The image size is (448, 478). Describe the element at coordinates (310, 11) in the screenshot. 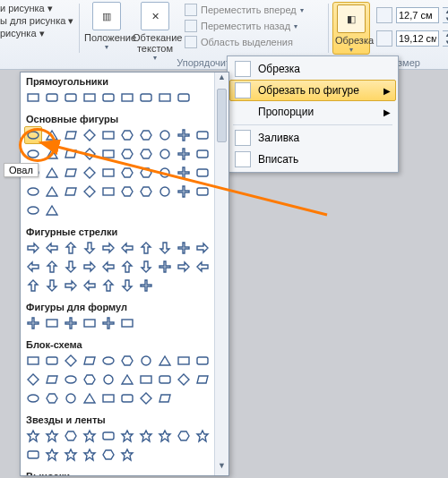

I see `align-button` at that location.